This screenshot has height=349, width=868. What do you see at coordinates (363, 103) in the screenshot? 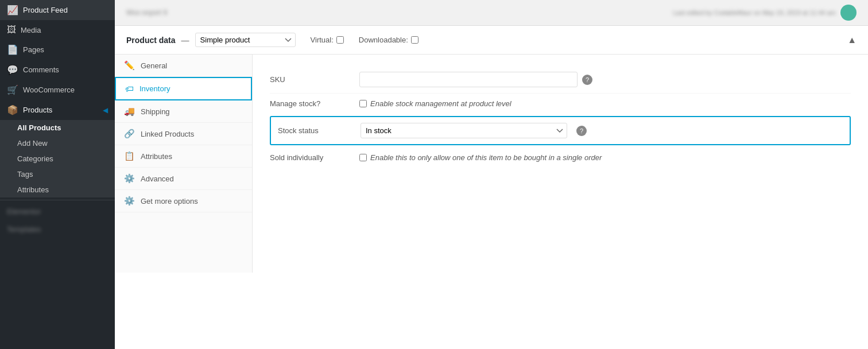
I see `manage-stock-checkbox` at bounding box center [363, 103].